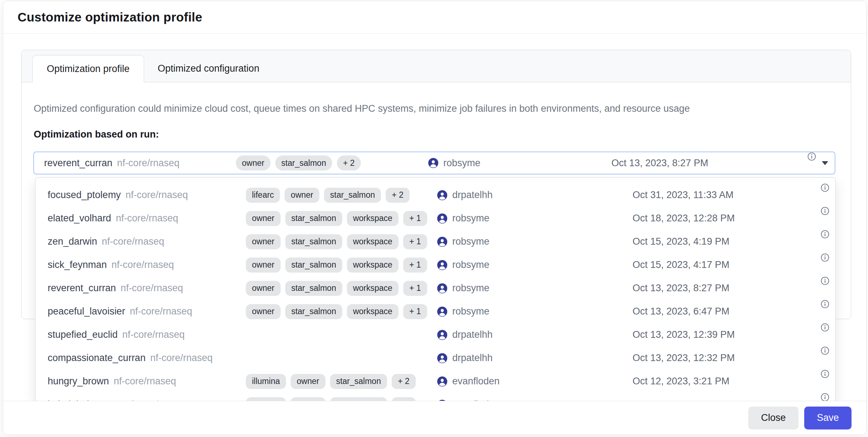  I want to click on run-option-row: reverent_currannf-core/rnaseqownerstar_s…, so click(435, 288).